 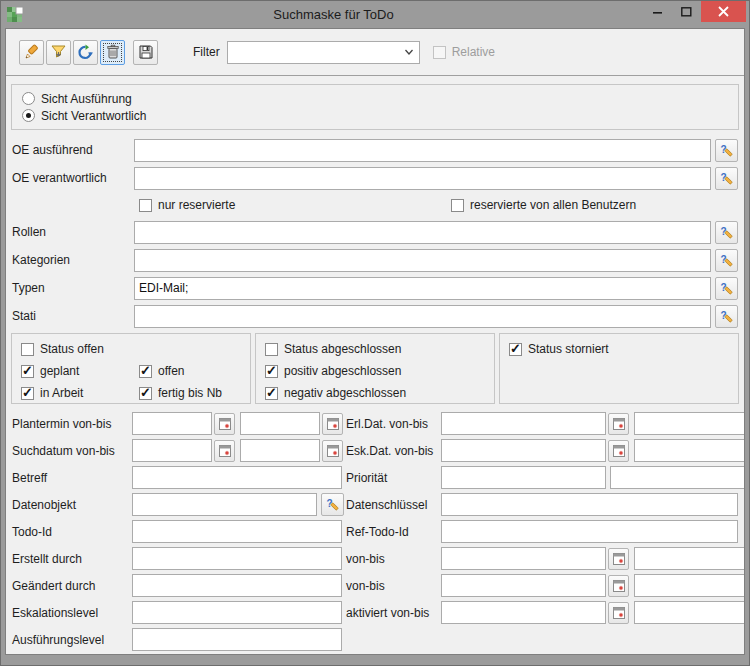 I want to click on oe-ausfuehrend-input, so click(x=422, y=150).